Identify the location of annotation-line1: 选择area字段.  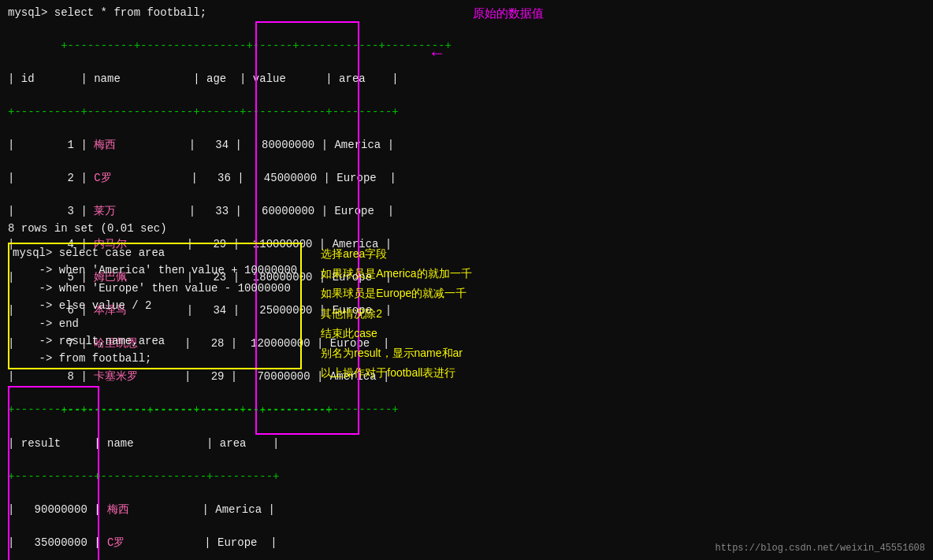
(396, 254).